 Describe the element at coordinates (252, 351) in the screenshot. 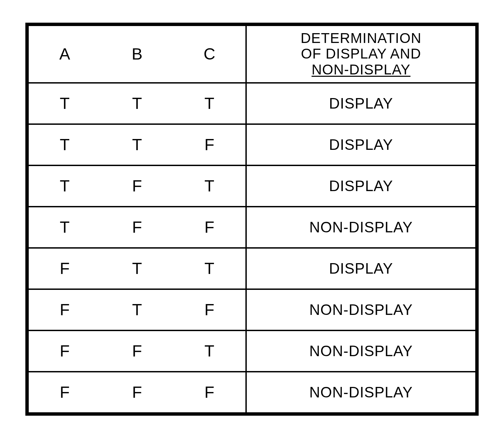

I see `table-row: F F T NON-DISPLAY` at that location.